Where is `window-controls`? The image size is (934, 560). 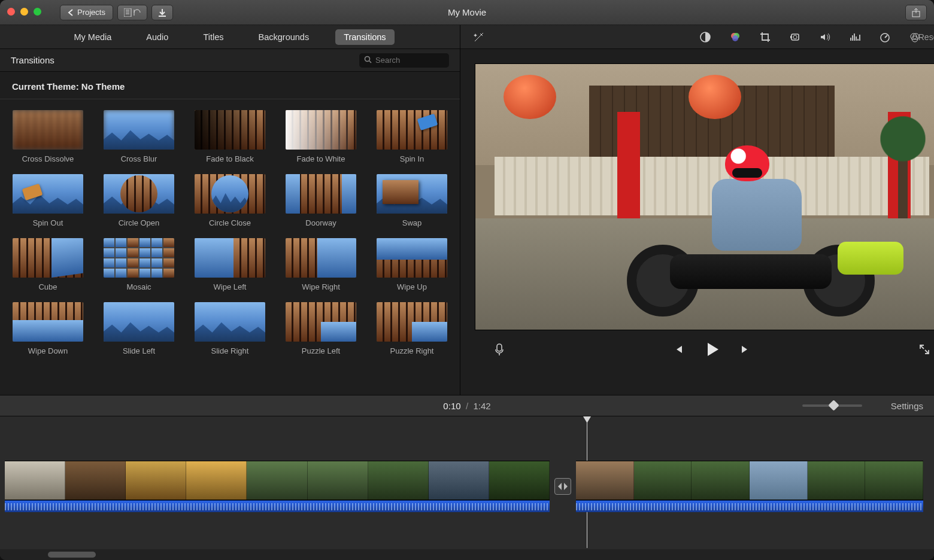
window-controls is located at coordinates (24, 12).